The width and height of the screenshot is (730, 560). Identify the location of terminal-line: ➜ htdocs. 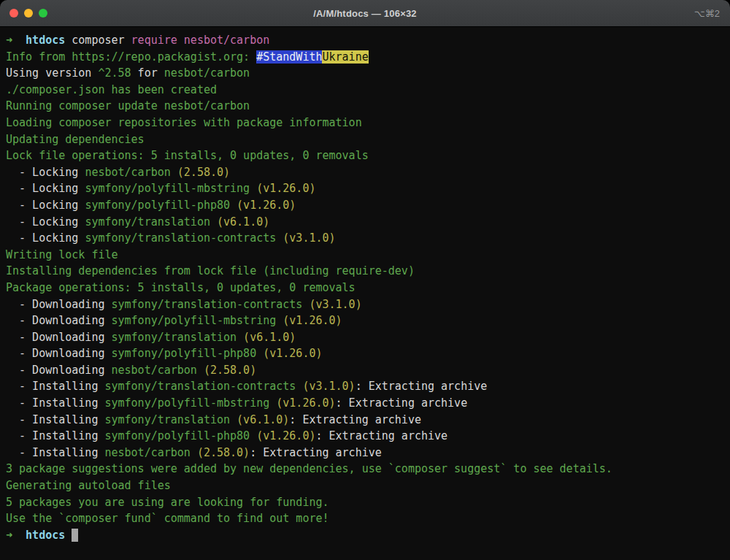
(368, 536).